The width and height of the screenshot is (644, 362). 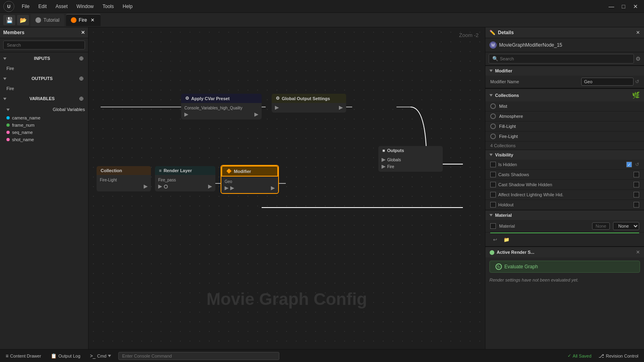 I want to click on outputs-fire-label: Fire, so click(x=390, y=167).